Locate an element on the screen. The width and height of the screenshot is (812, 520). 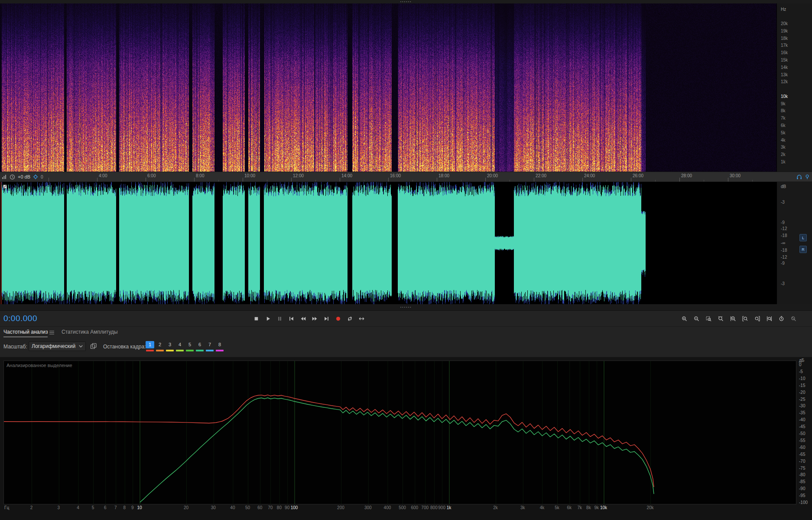
freq-ruler-label: 6k is located at coordinates (783, 126).